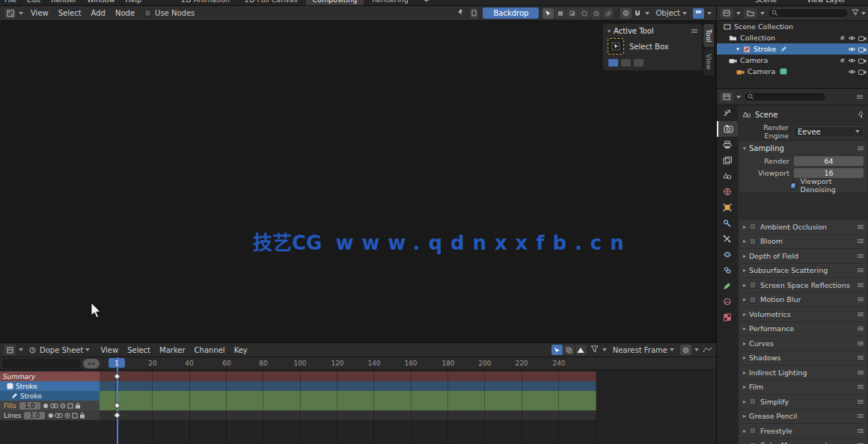  What do you see at coordinates (117, 363) in the screenshot?
I see `current-frame-indicator: 1` at bounding box center [117, 363].